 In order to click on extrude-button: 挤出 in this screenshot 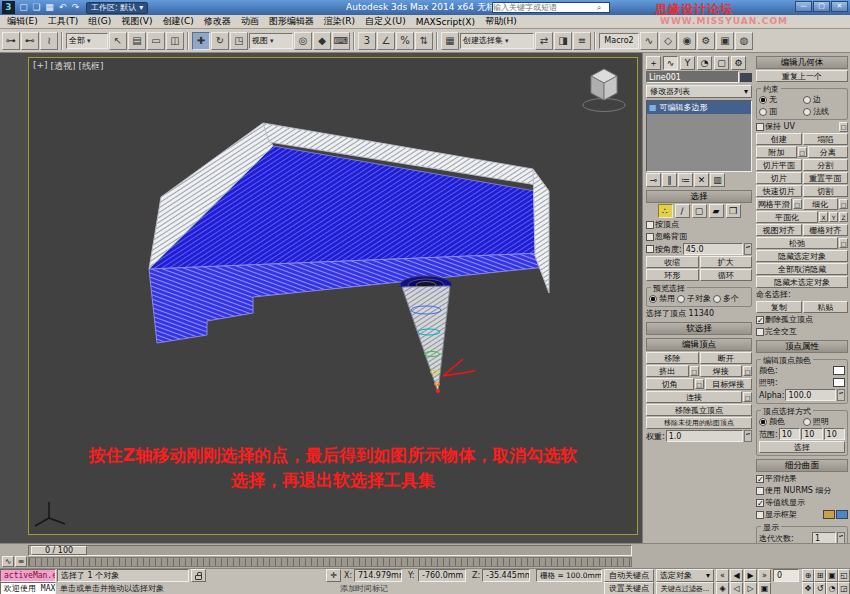, I will do `click(668, 371)`.